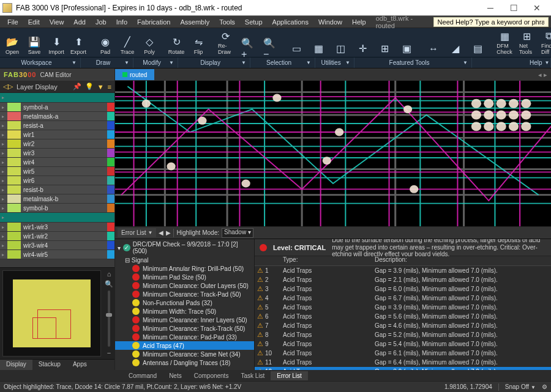 This screenshot has width=551, height=392. I want to click on zoom-slider, so click(109, 319).